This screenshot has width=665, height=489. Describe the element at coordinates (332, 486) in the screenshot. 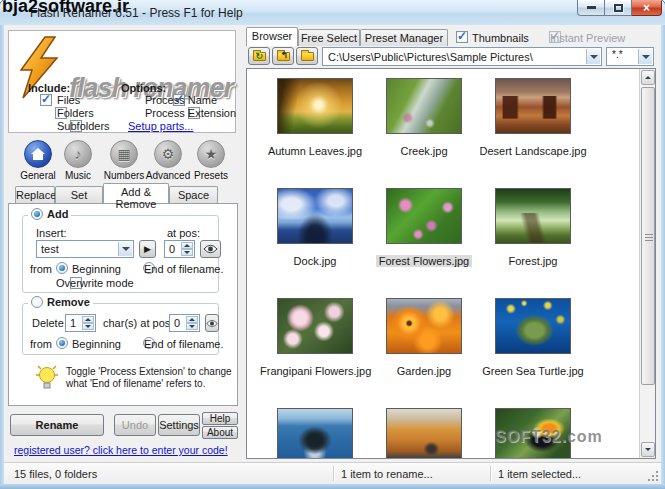

I see `window-border-bottom` at that location.